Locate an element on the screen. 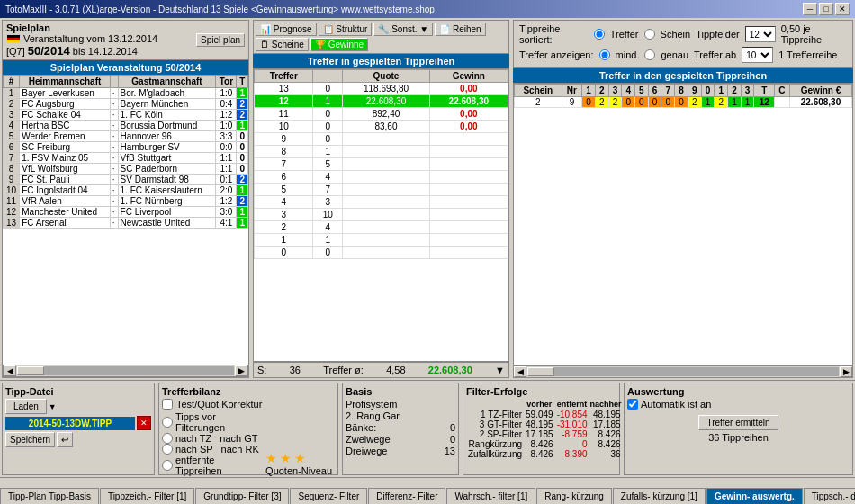 This screenshot has height=504, width=855. th-5: 5 is located at coordinates (643, 91).